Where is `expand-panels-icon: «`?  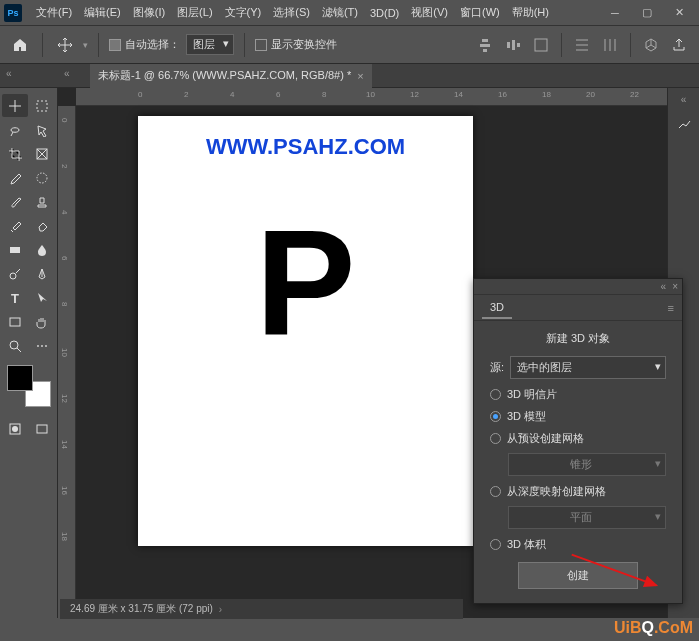 expand-panels-icon: « is located at coordinates (684, 100).